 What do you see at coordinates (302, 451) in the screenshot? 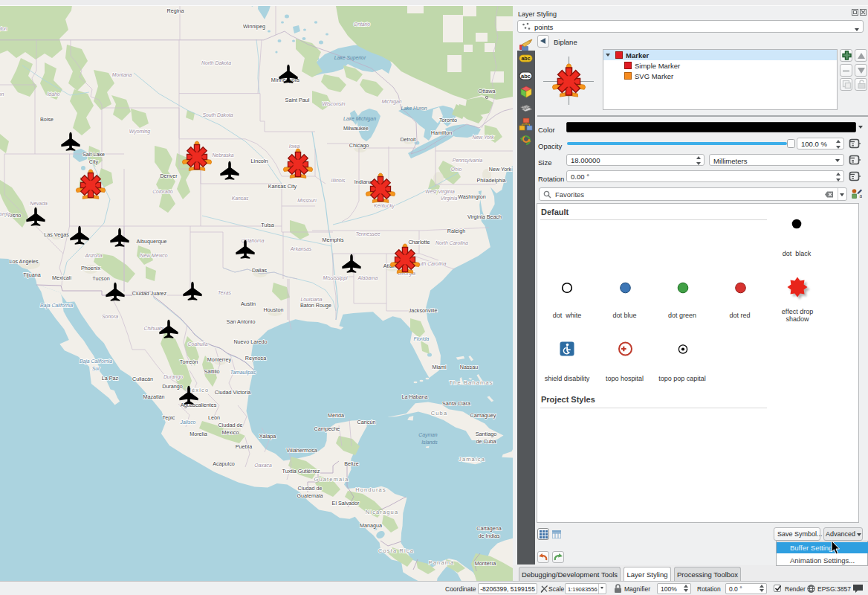
I see `svg-text: Villahermosa` at bounding box center [302, 451].